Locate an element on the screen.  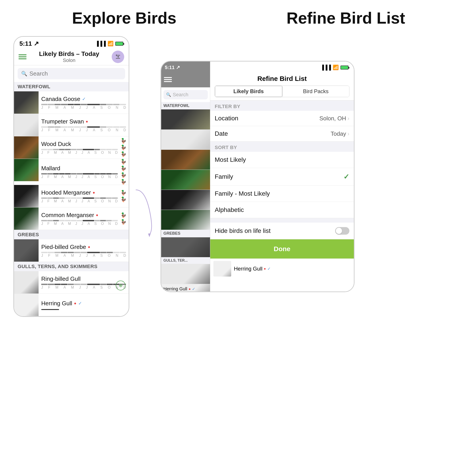
spacer is located at coordinates (282, 221).